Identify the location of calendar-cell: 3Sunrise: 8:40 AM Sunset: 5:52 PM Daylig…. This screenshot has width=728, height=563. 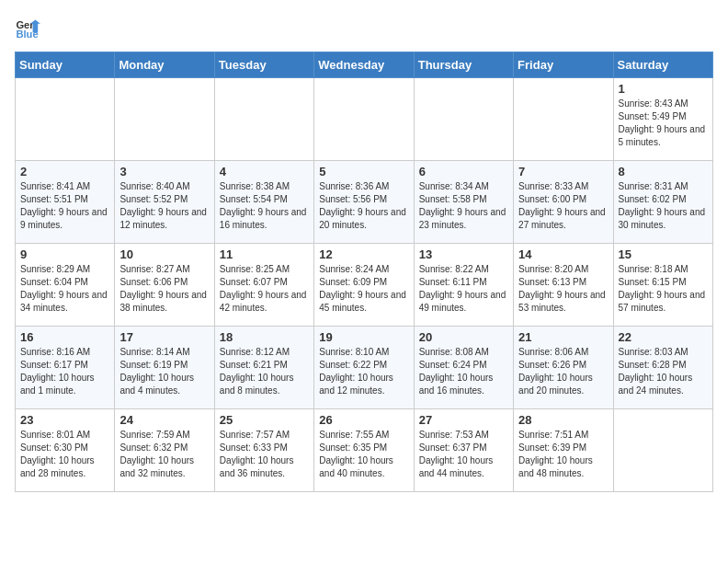
(165, 202).